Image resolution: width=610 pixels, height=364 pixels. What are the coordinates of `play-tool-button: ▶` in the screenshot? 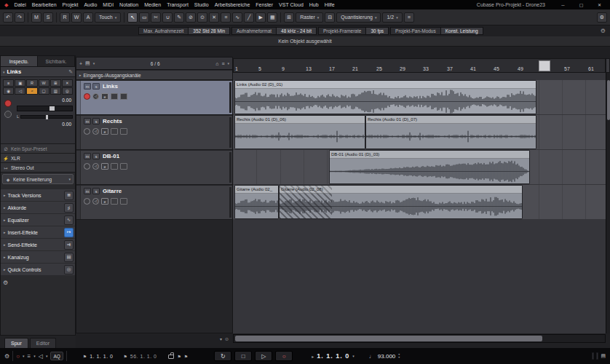 It's located at (261, 17).